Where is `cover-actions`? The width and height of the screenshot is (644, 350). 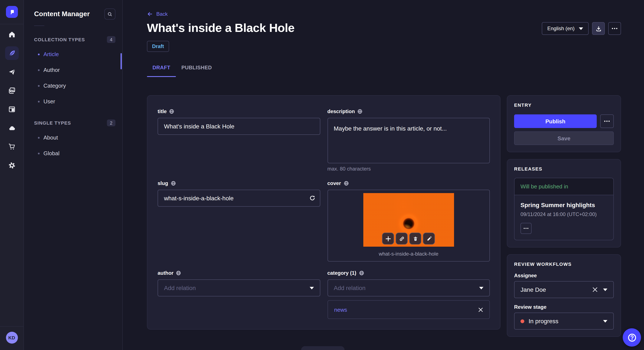
cover-actions is located at coordinates (408, 239).